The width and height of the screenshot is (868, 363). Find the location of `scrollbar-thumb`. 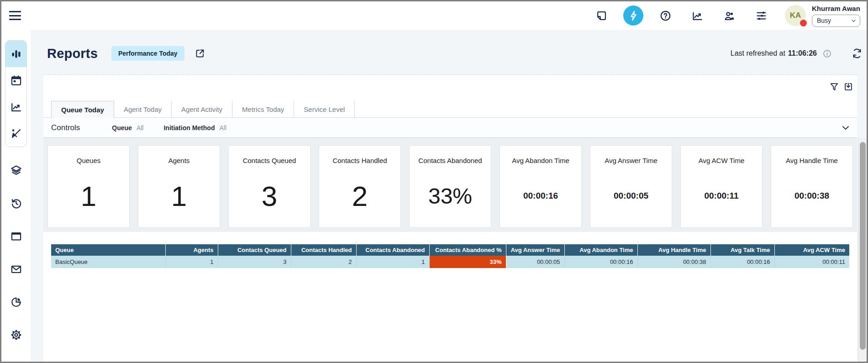

scrollbar-thumb is located at coordinates (863, 246).